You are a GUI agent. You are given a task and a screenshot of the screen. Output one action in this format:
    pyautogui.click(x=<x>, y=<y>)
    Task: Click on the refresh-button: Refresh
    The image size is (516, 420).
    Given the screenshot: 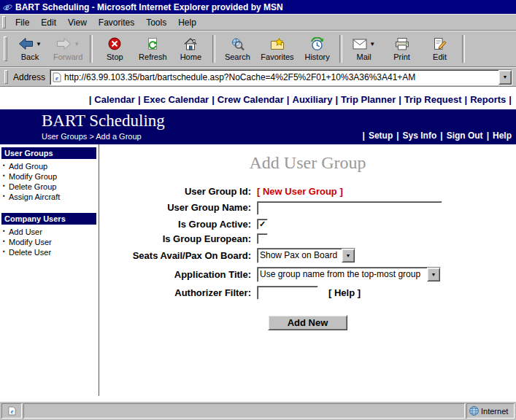 What is the action you would take?
    pyautogui.click(x=153, y=49)
    